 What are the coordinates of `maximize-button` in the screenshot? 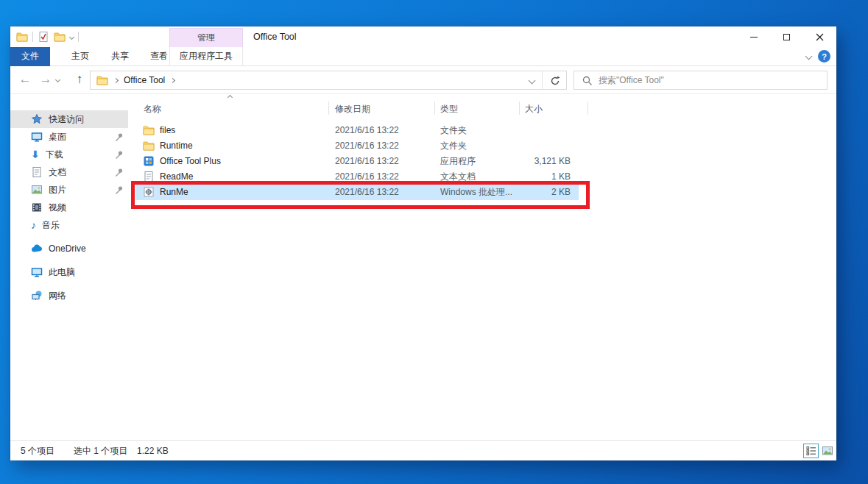 It's located at (786, 37).